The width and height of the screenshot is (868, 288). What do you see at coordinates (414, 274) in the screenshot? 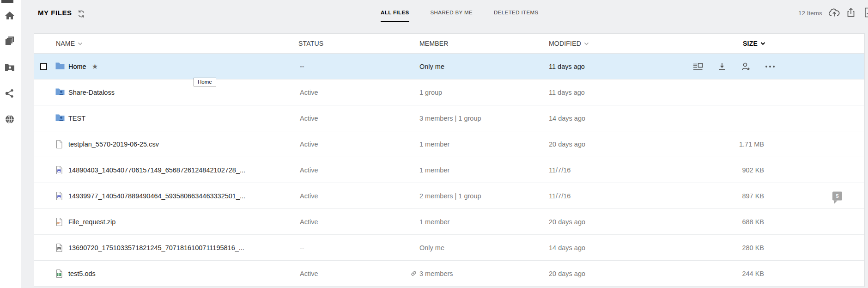
I see `link-icon` at bounding box center [414, 274].